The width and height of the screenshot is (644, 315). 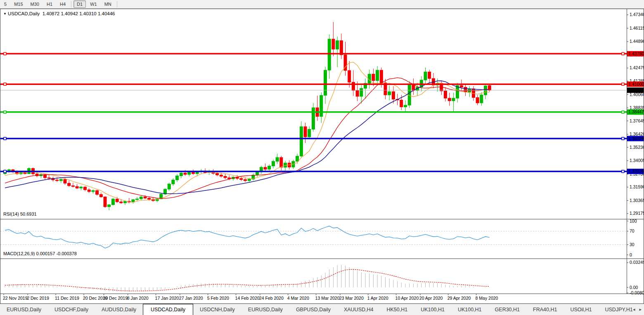 I want to click on hline-price-label-text: 1.43780, so click(x=636, y=54).